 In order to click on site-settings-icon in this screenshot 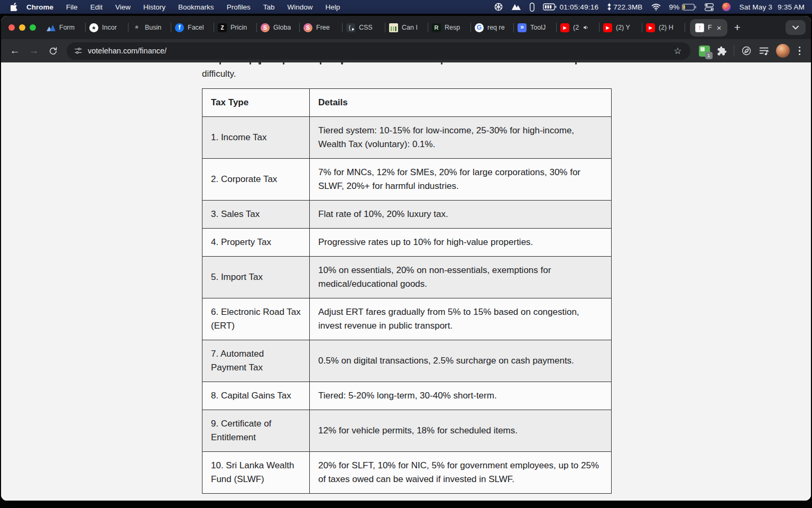, I will do `click(78, 51)`.